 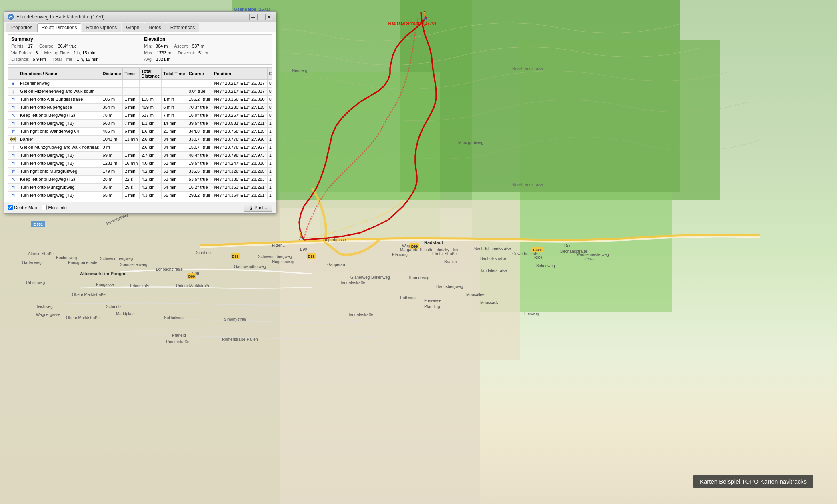 What do you see at coordinates (67, 46) in the screenshot?
I see `course-value: 36.4° true` at bounding box center [67, 46].